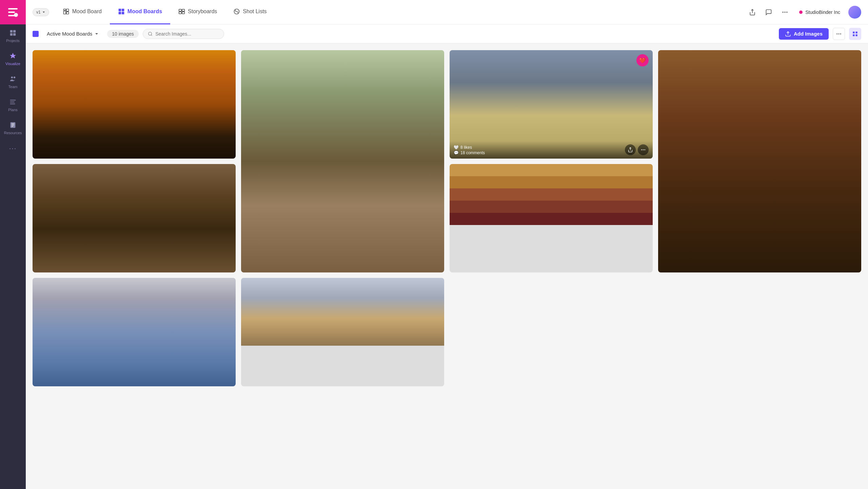 Image resolution: width=868 pixels, height=489 pixels. What do you see at coordinates (473, 153) in the screenshot?
I see `comments-count: 18 comments` at bounding box center [473, 153].